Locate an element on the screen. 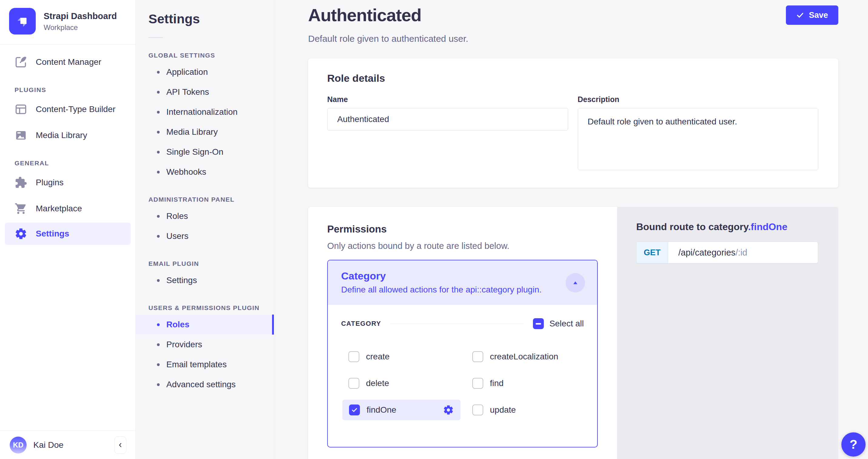 The image size is (868, 459). bound-route-entity: category is located at coordinates (728, 227).